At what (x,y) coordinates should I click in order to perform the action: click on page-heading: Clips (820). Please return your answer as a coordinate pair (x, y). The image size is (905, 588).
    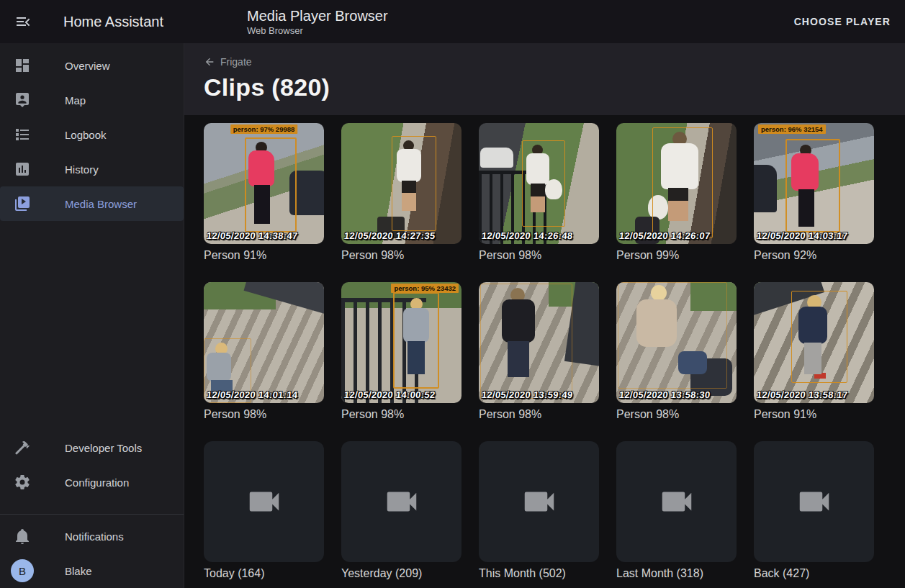
    Looking at the image, I should click on (554, 88).